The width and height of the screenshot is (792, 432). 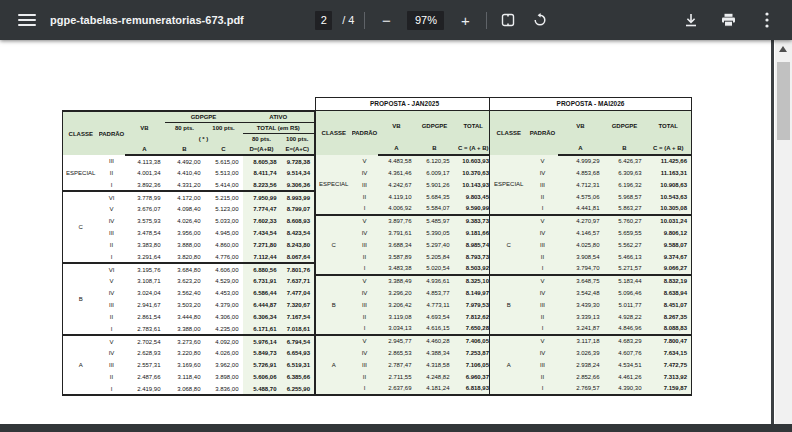 What do you see at coordinates (185, 365) in the screenshot?
I see `value-cell: 3.169,60` at bounding box center [185, 365].